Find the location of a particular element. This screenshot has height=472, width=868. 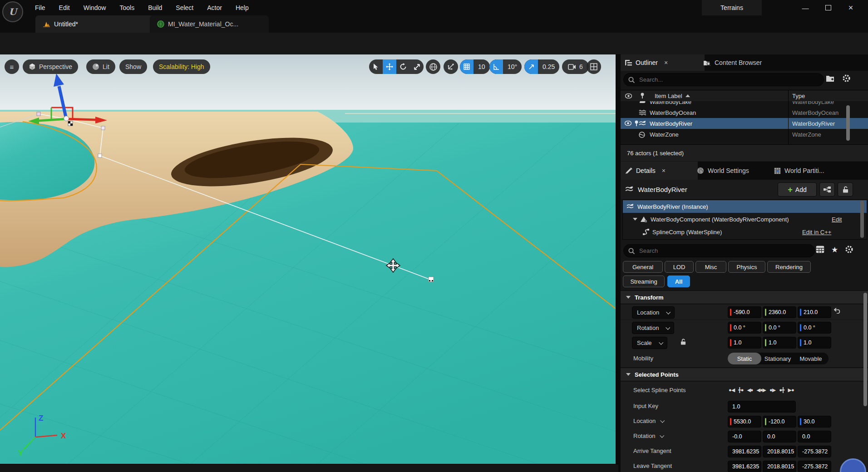

outliner-row-waterbodyriver: WaterBodyRiver WaterBodyRiver is located at coordinates (745, 123).